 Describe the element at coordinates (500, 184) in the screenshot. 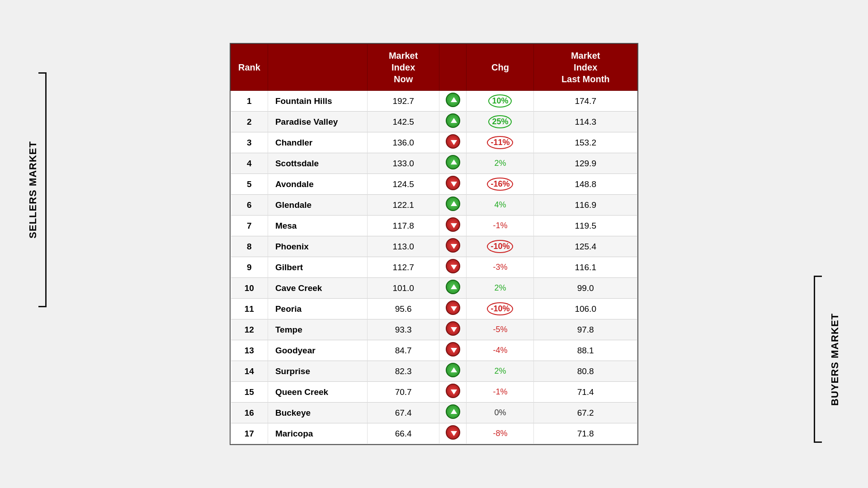

I see `chg-cell: -16%` at that location.